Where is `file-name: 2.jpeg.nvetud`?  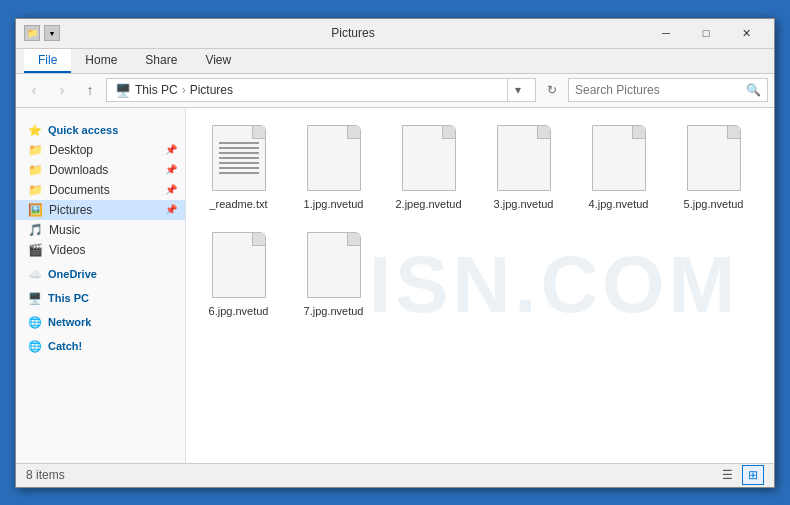
file-name: 2.jpeg.nvetud is located at coordinates (428, 204).